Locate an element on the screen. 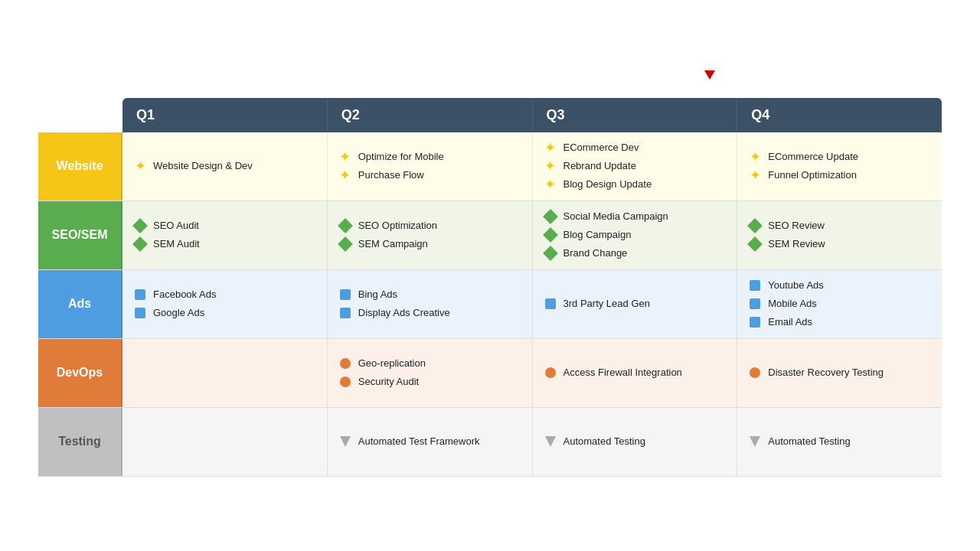 Image resolution: width=980 pixels, height=551 pixels. task-text: Access Firewall Integration is located at coordinates (623, 373).